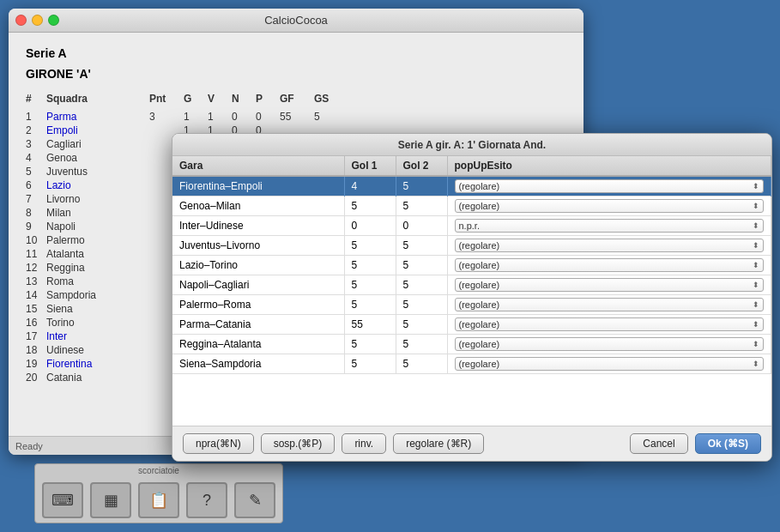 This screenshot has height=532, width=780. What do you see at coordinates (258, 266) in the screenshot?
I see `match-gara: Lazio–Torino` at bounding box center [258, 266].